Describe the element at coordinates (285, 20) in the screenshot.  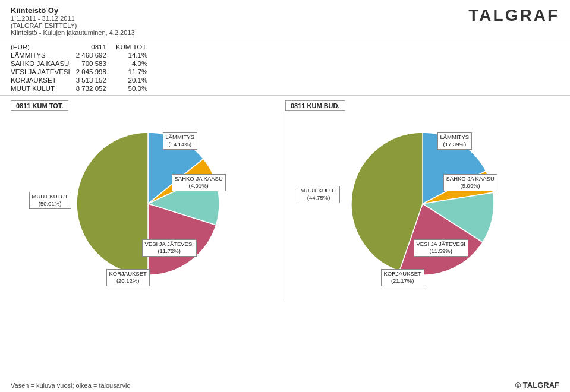
I see `header: Kiinteistö Oy 1.1.2011 - 31.12.2011 (TAL…` at that location.